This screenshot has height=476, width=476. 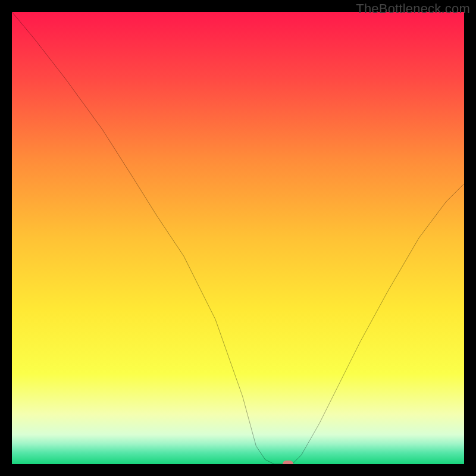 What do you see at coordinates (413, 9) in the screenshot?
I see `watermark-label: TheBottleneck.com` at bounding box center [413, 9].